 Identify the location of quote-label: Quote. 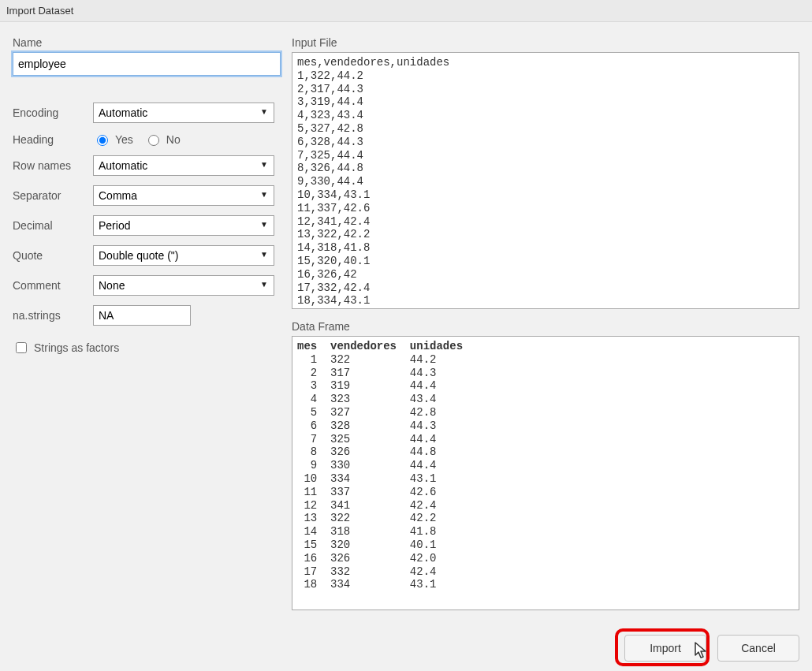
(50, 255).